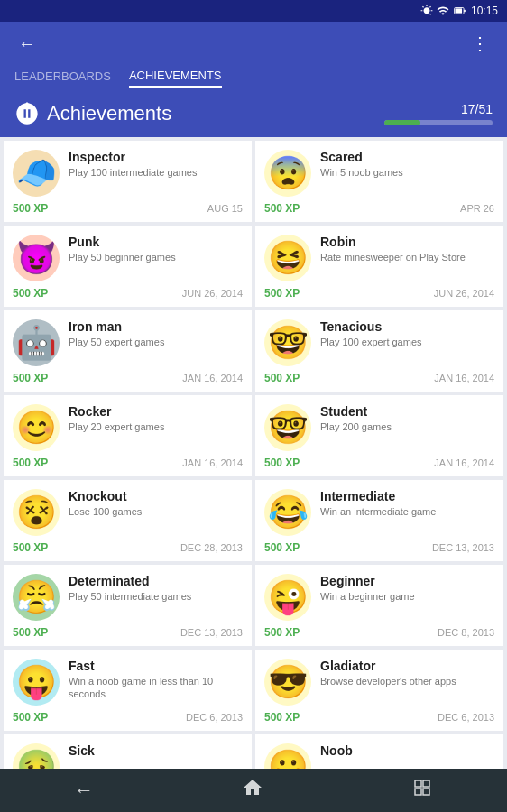 The width and height of the screenshot is (507, 812). Describe the element at coordinates (288, 512) in the screenshot. I see `achievement-emoji-intermediate: 😂` at that location.